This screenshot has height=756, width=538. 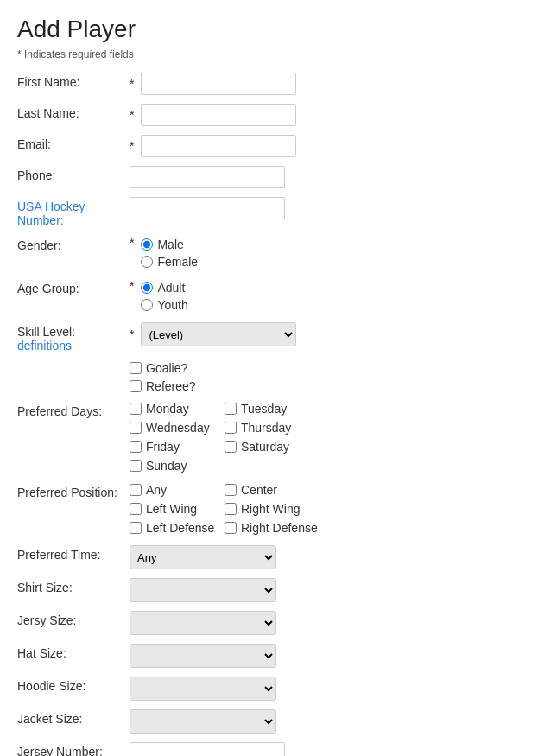 What do you see at coordinates (136, 409) in the screenshot?
I see `monday-checkbox` at bounding box center [136, 409].